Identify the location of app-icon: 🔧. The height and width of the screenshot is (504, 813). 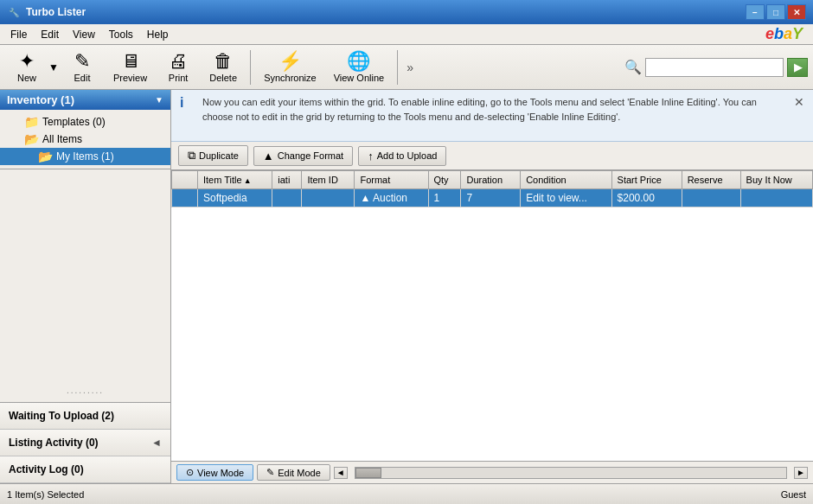
(14, 12).